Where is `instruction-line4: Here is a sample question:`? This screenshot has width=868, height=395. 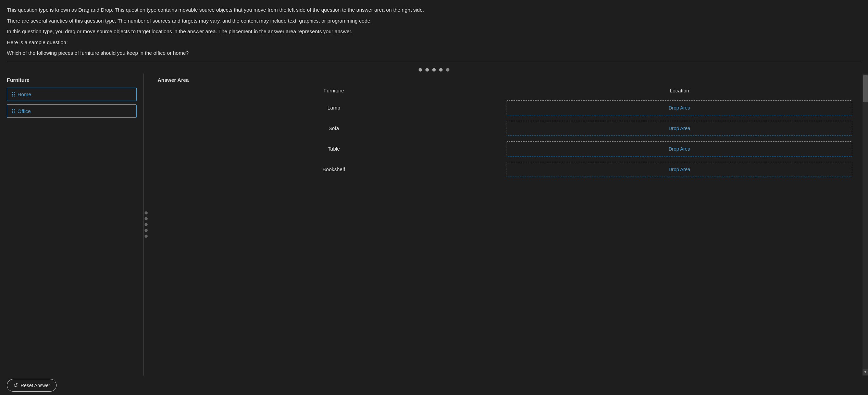 instruction-line4: Here is a sample question: is located at coordinates (434, 42).